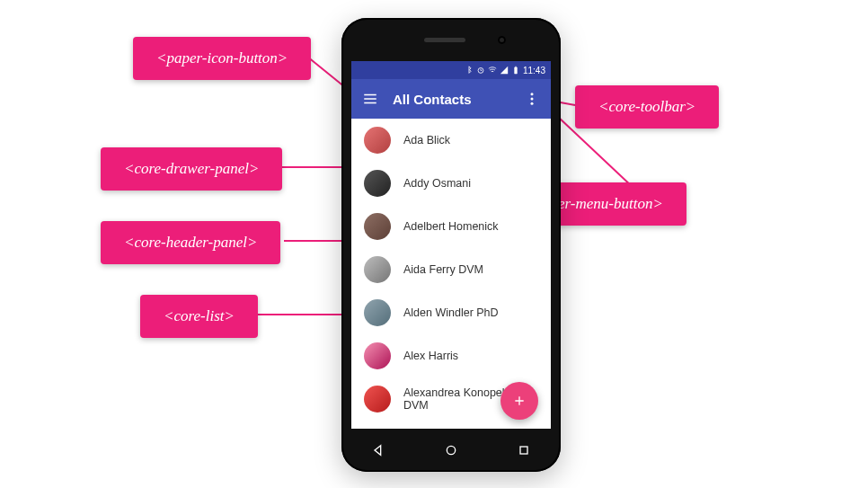 This screenshot has height=488, width=868. What do you see at coordinates (427, 140) in the screenshot?
I see `contact-name: Ada Blick` at bounding box center [427, 140].